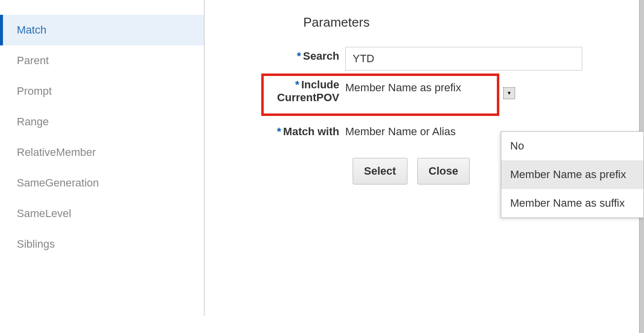  Describe the element at coordinates (444, 90) in the screenshot. I see `field-row-include-currentpov: *Include CurrentPOV Member Name as prefi…` at that location.